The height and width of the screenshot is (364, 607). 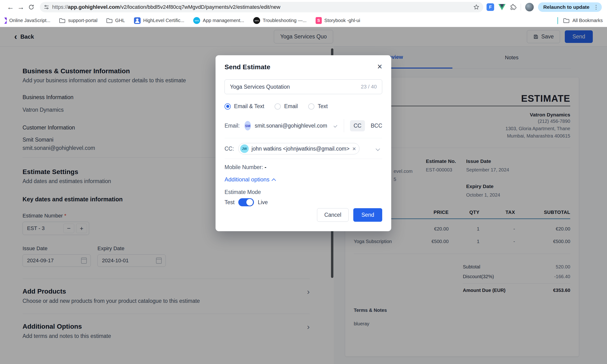 I want to click on vertical-divider, so click(x=344, y=126).